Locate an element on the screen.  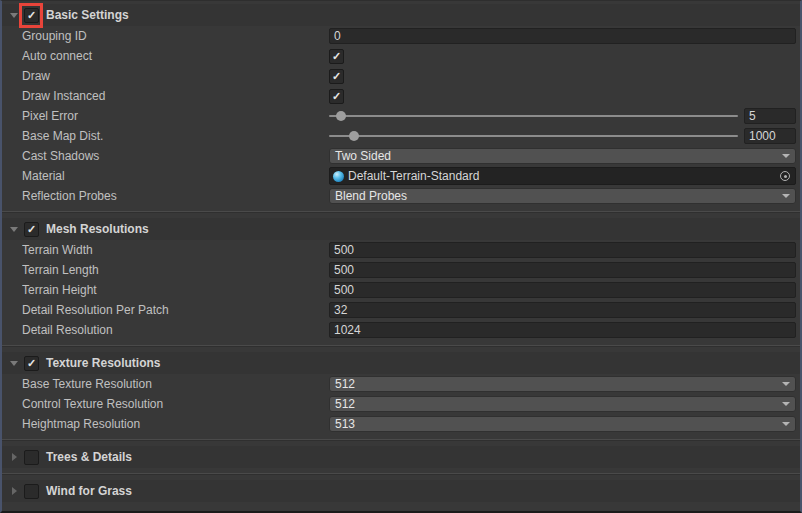
draw-checkbox: ✓ is located at coordinates (336, 76).